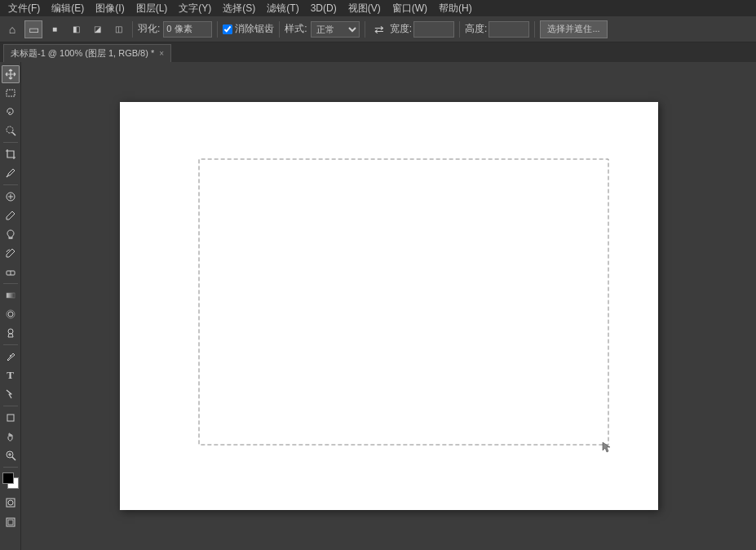 The height and width of the screenshot is (550, 756). What do you see at coordinates (33, 29) in the screenshot?
I see `marquee-rect-icon: ▭` at bounding box center [33, 29].